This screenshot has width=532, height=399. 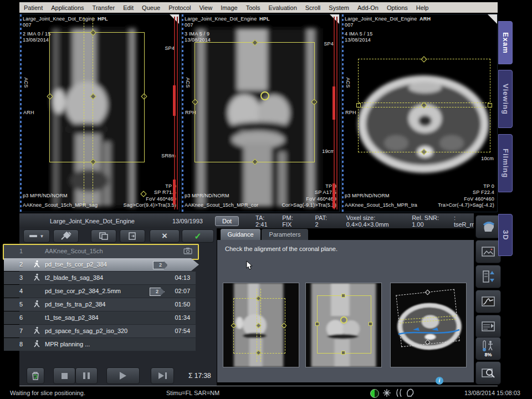 What do you see at coordinates (132, 236) in the screenshot?
I see `append-sheet-button` at bounding box center [132, 236].